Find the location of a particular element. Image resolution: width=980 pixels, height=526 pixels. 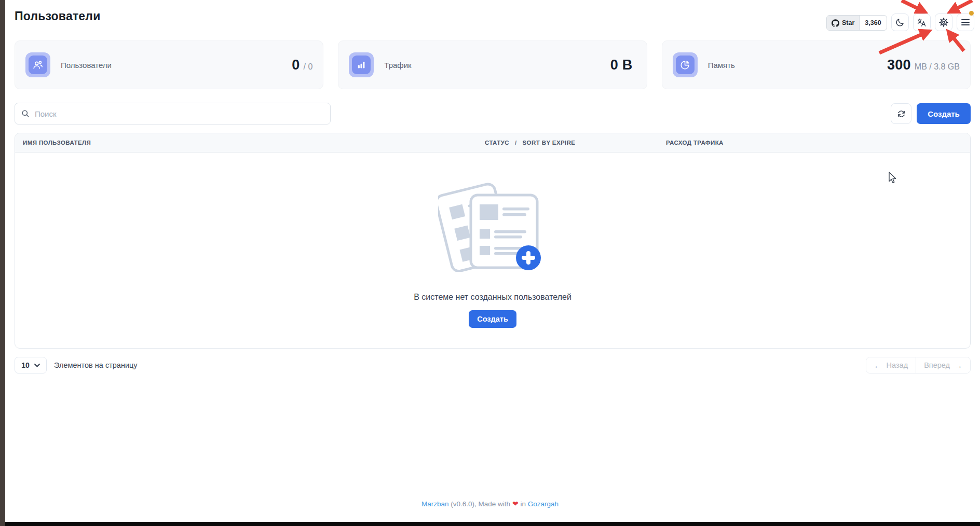

prev-page-button: ← Назад is located at coordinates (892, 365).